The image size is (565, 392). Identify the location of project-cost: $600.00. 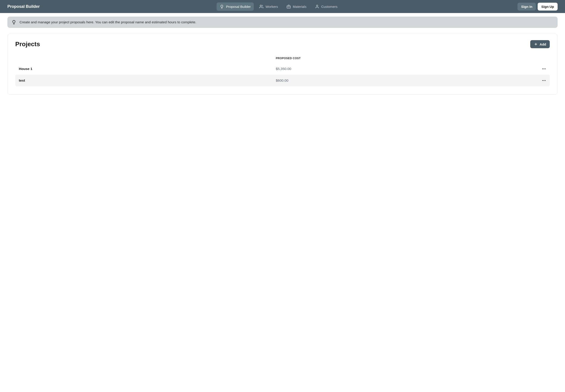
(404, 81).